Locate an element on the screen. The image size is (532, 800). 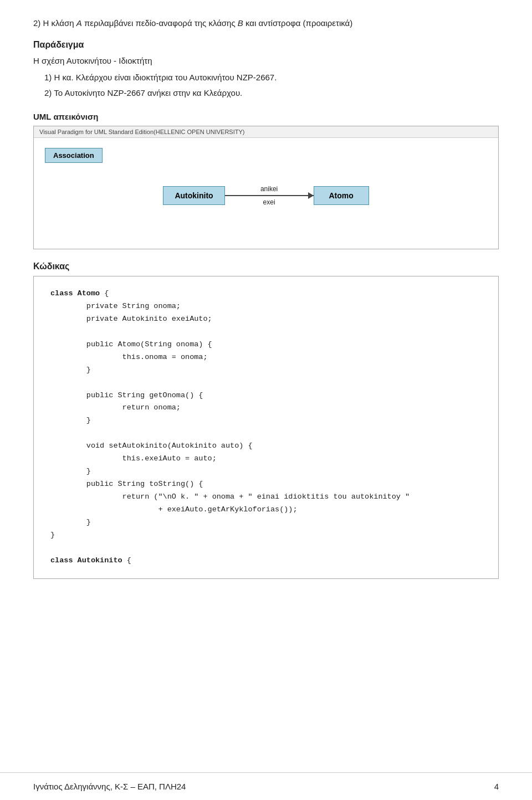
code-line-18: } is located at coordinates (266, 523).